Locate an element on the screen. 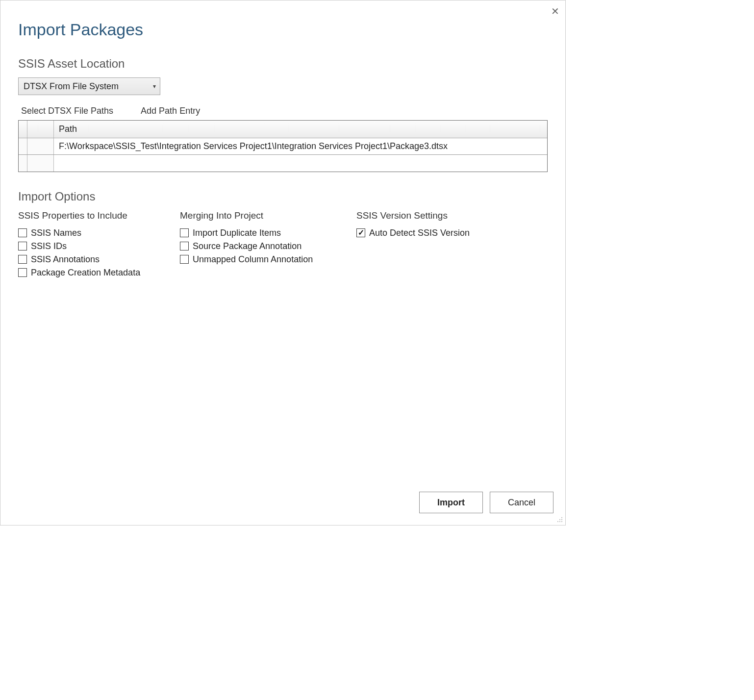 The height and width of the screenshot is (700, 754). ssis-ids-label: SSIS IDs is located at coordinates (49, 246).